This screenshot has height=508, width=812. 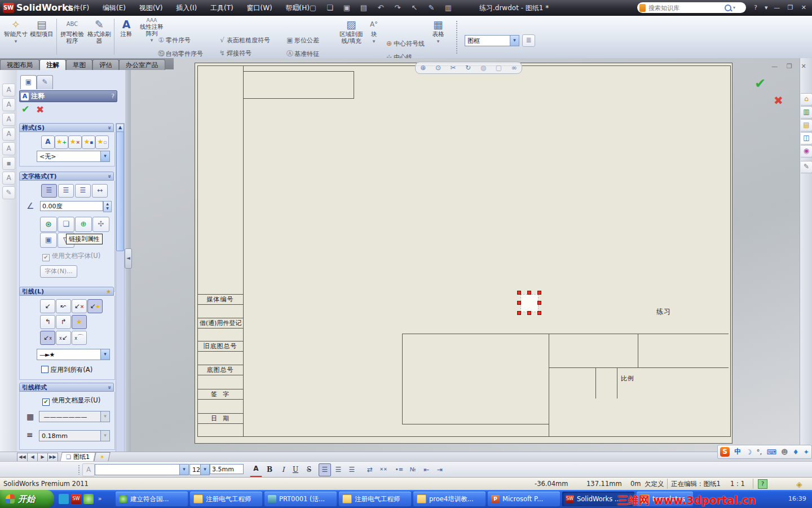 What do you see at coordinates (785, 452) in the screenshot?
I see `user-mode-icon: ☻` at bounding box center [785, 452].